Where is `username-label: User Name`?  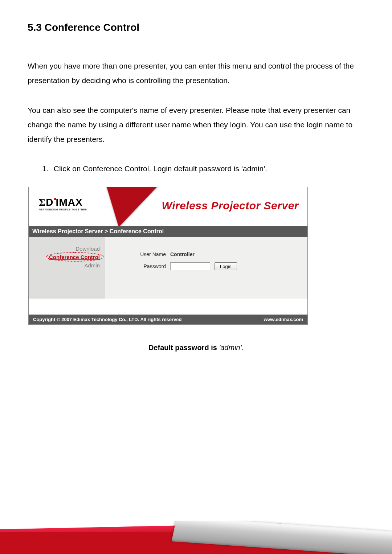 username-label: User Name is located at coordinates (152, 254).